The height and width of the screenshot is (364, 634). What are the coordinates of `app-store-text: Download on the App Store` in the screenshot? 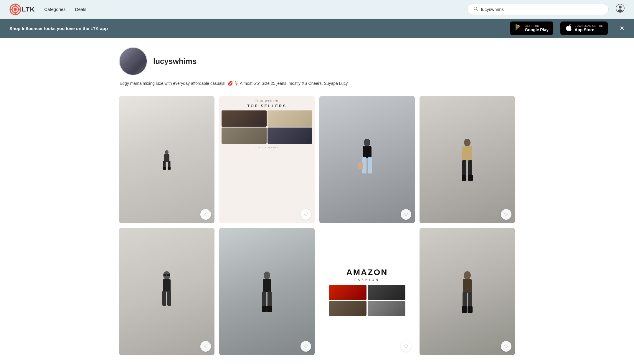 It's located at (589, 28).